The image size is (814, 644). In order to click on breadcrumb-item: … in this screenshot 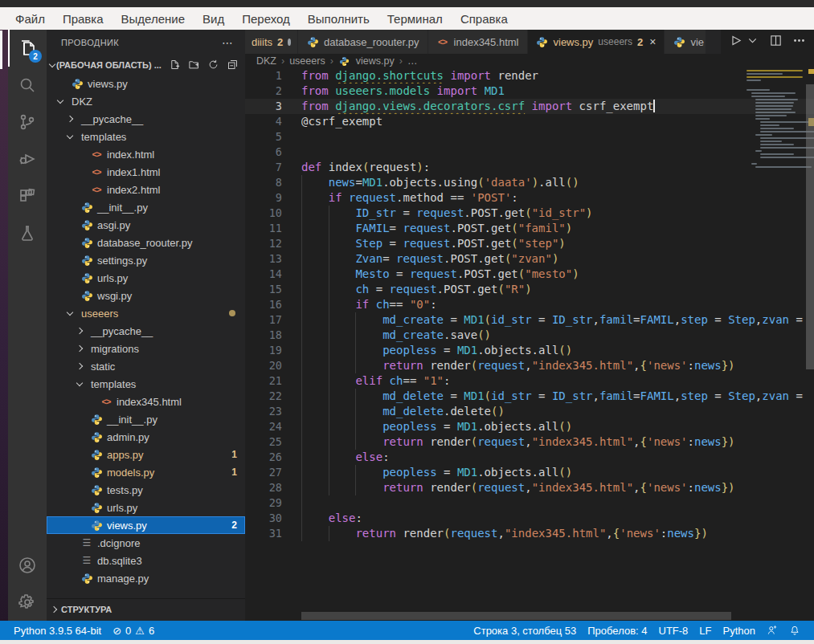, I will do `click(413, 61)`.